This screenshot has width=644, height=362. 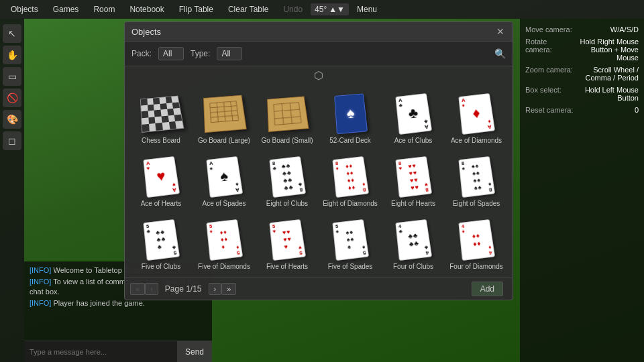 I want to click on list-item: 8♠ ♠♠♠♠♠♠♠♠ 8♠ Eight of Spades, so click(x=476, y=181).